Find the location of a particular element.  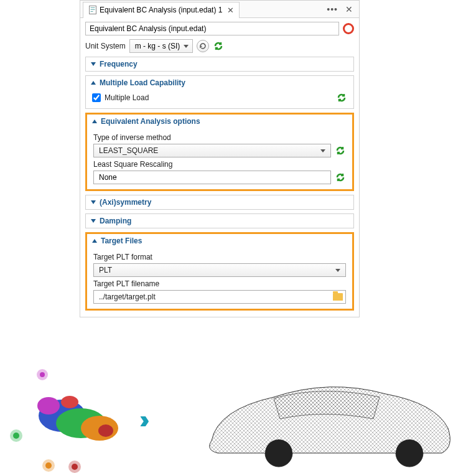

analysis-name-input is located at coordinates (212, 29).